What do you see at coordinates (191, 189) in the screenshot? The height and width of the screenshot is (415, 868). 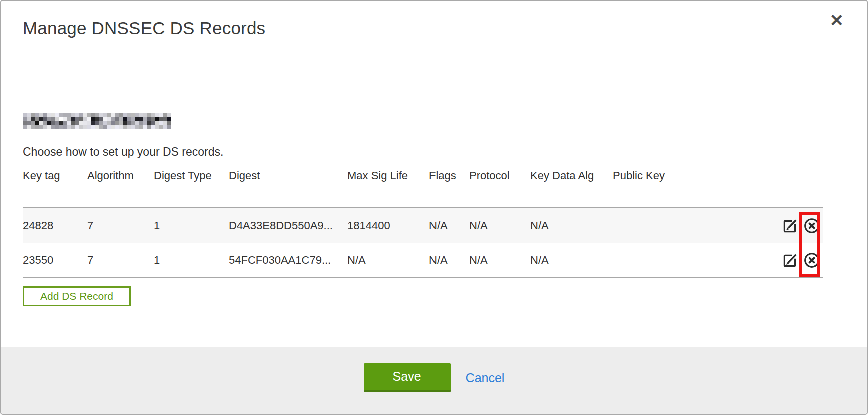 I see `col-header-digest-type: Digest Type` at bounding box center [191, 189].